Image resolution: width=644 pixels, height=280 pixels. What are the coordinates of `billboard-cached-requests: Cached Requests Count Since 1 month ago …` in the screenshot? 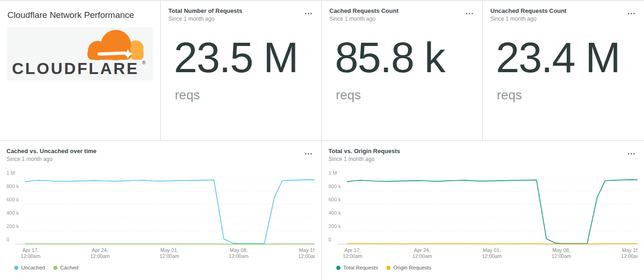 It's located at (402, 71).